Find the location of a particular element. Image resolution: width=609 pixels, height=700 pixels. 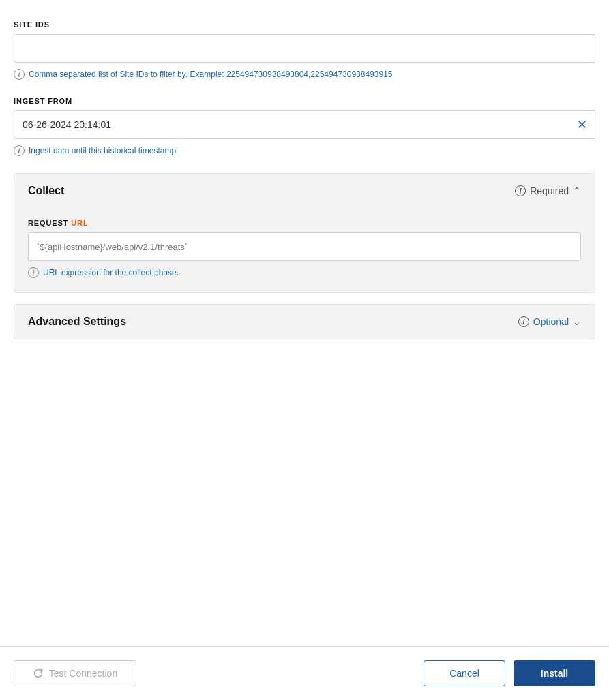

advanced-settings-optional-label: Optional is located at coordinates (551, 322).